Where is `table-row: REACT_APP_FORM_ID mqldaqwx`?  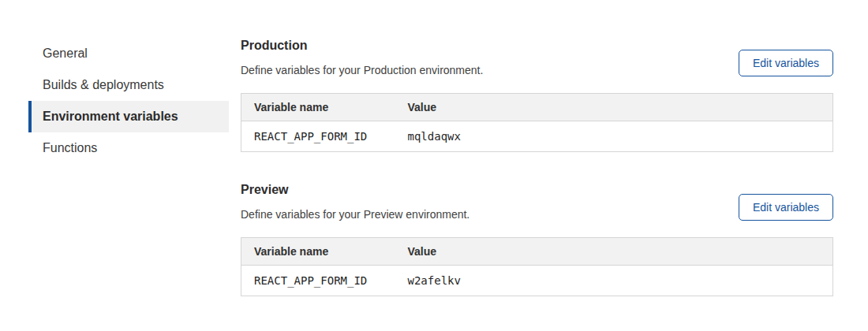 table-row: REACT_APP_FORM_ID mqldaqwx is located at coordinates (537, 137).